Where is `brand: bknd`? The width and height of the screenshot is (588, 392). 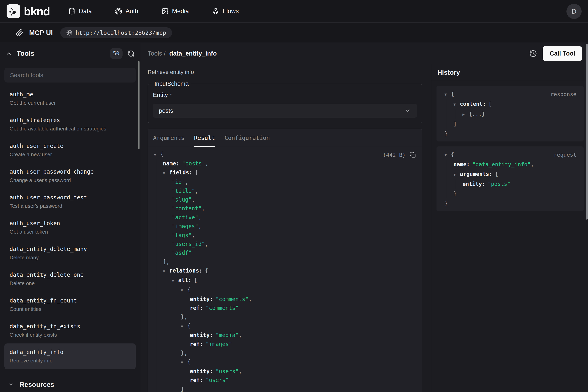 brand: bknd is located at coordinates (28, 11).